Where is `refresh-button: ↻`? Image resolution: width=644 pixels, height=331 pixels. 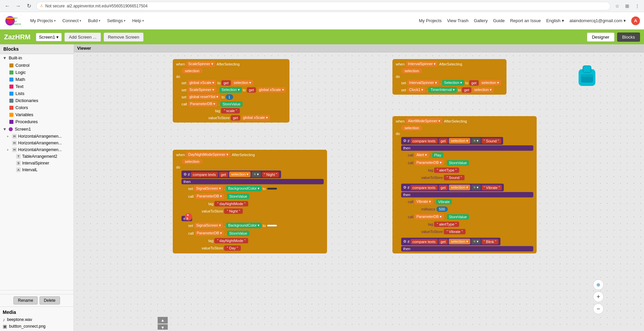 refresh-button: ↻ is located at coordinates (29, 6).